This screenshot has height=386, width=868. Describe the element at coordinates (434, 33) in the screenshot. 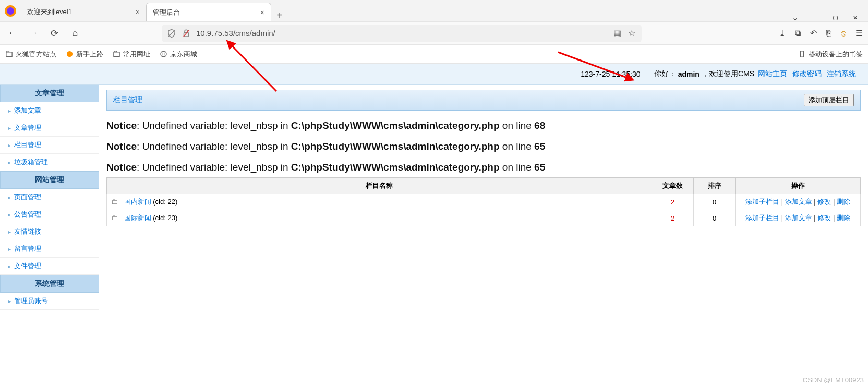

I see `browser-toolbar: ← → ⟳ ⌂ ▦ ☆ ⤓ ⧉ ↶ ⎘ ⦸ ☰` at that location.